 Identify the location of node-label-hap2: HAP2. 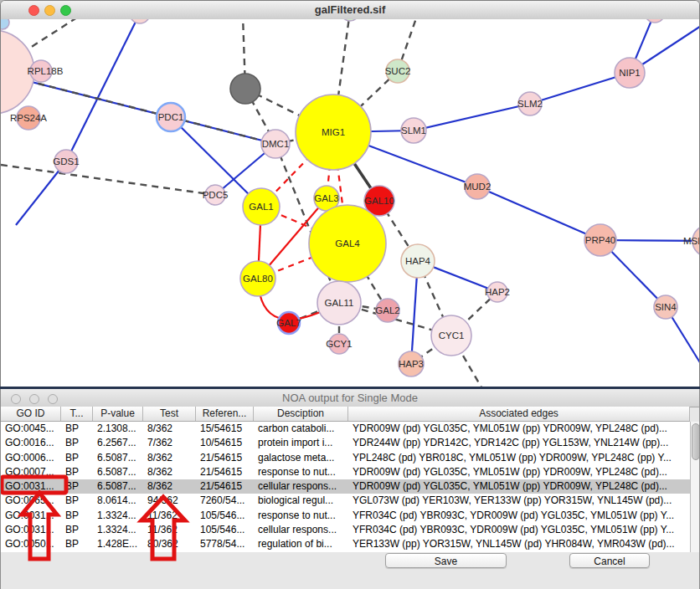
(497, 292).